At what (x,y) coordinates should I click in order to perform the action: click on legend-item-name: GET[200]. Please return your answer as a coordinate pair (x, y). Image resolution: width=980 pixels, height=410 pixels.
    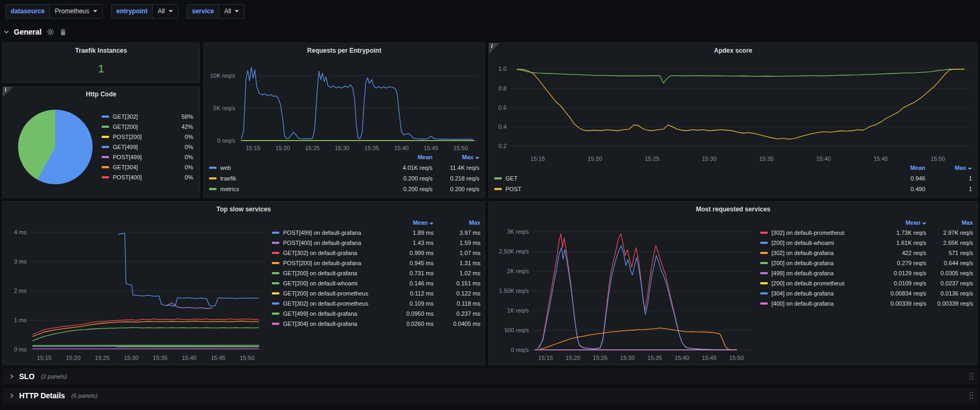
    Looking at the image, I should click on (136, 127).